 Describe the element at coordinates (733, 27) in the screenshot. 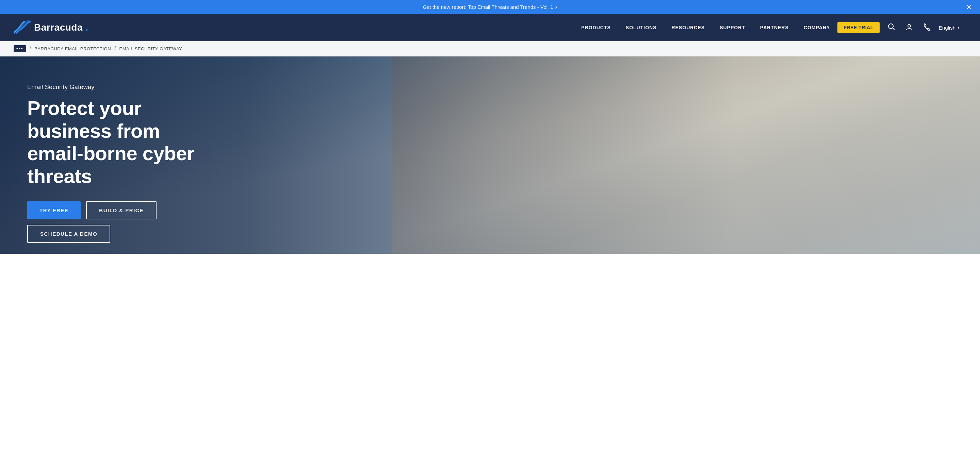

I see `nav-item-support: SUPPORT` at that location.